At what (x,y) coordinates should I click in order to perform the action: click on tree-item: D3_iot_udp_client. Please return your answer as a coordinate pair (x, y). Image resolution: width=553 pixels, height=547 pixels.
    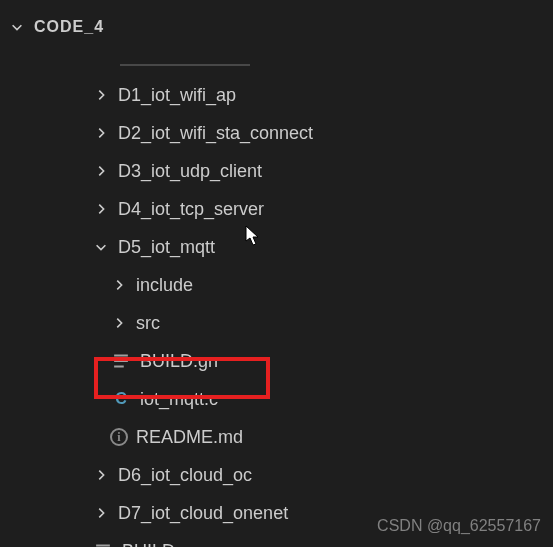
    Looking at the image, I should click on (276, 171).